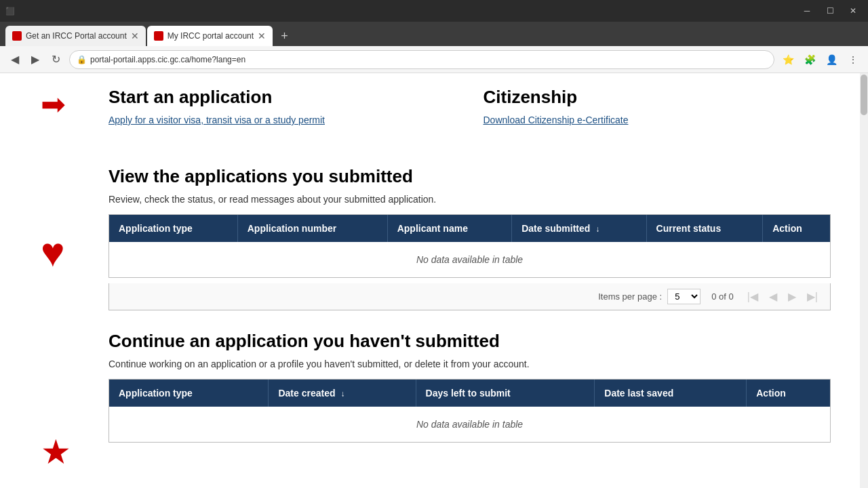 The height and width of the screenshot is (488, 868). What do you see at coordinates (469, 411) in the screenshot?
I see `unsubmitted-table-wrapper: Application type Date created ↓ Days lef…` at bounding box center [469, 411].